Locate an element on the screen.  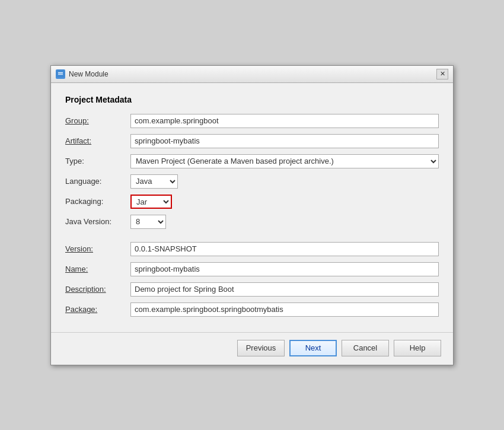
group-row: Group: is located at coordinates (252, 121).